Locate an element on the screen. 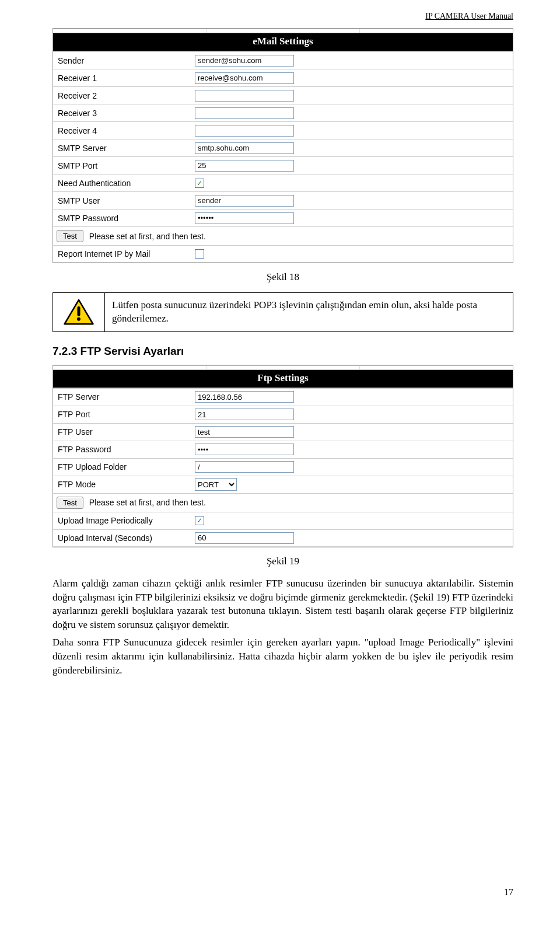 Image resolution: width=560 pixels, height=946 pixels. warning-box: Lütfen posta sunucunuz üzerindeki POP3 i… is located at coordinates (283, 312).